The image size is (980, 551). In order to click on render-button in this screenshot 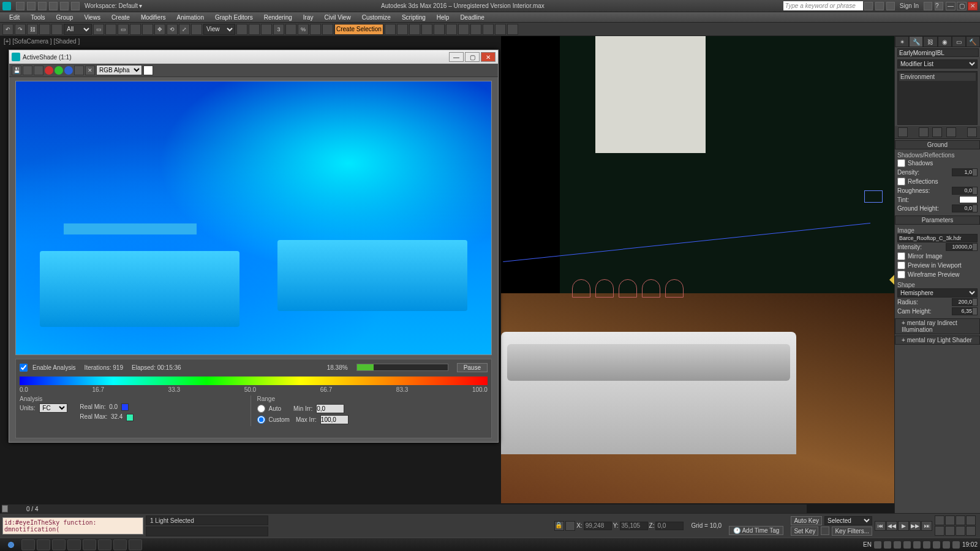, I will do `click(500, 29)`.